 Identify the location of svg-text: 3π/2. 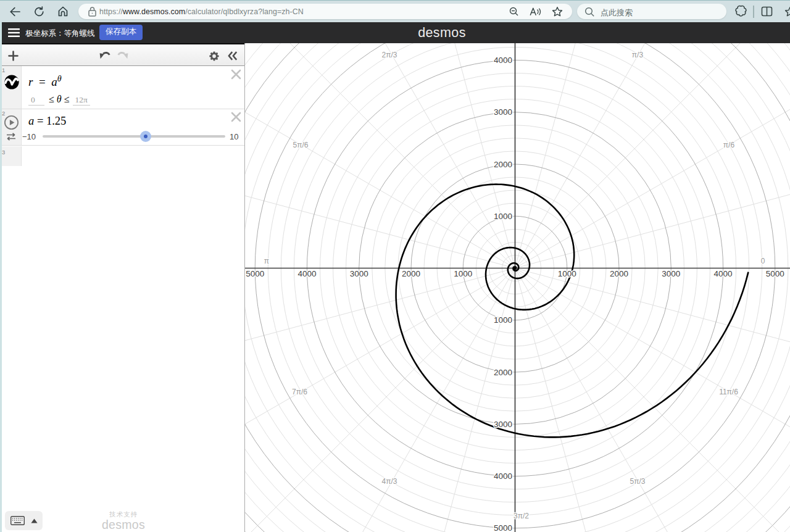
(521, 516).